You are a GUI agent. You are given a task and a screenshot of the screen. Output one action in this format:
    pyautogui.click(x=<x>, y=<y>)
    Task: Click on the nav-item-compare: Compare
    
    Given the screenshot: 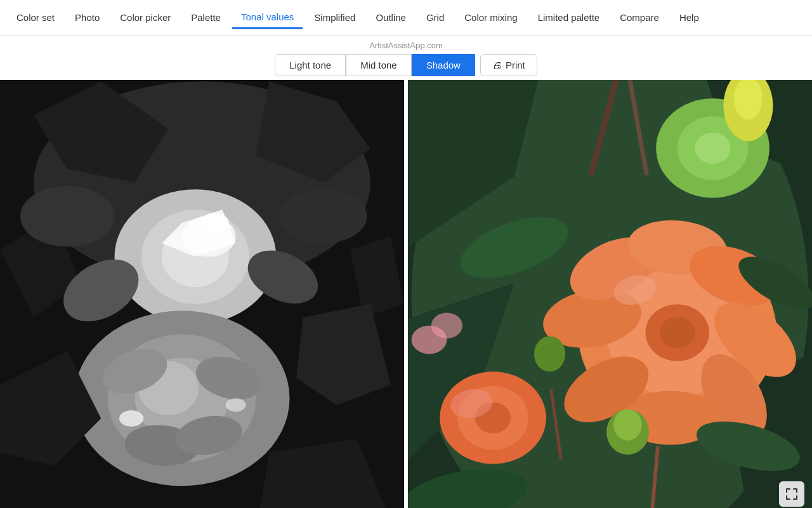 What is the action you would take?
    pyautogui.click(x=639, y=18)
    